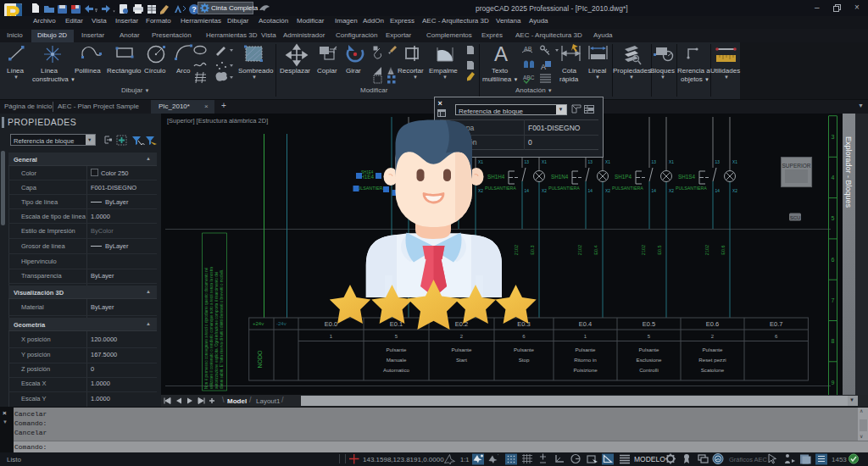 This screenshot has height=466, width=868. Describe the element at coordinates (14, 459) in the screenshot. I see `svg-text: Listo` at that location.